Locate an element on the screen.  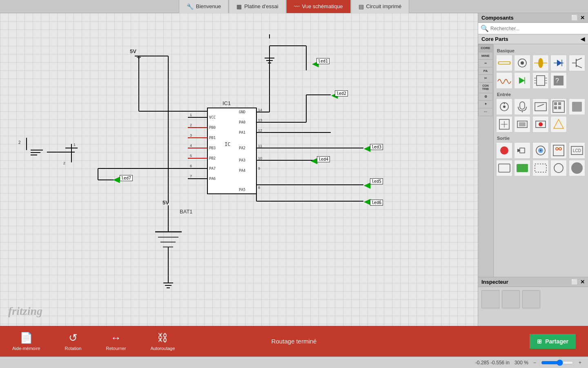
parts-grid-basique: ? is located at coordinates (541, 72).